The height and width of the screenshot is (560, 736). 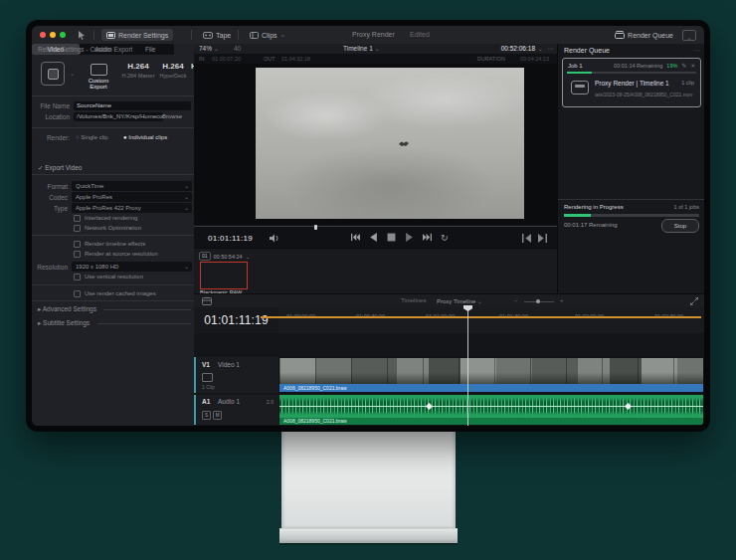 What do you see at coordinates (64, 323) in the screenshot?
I see `subtitle-settings-section: ▸ Subtitle Settings` at bounding box center [64, 323].